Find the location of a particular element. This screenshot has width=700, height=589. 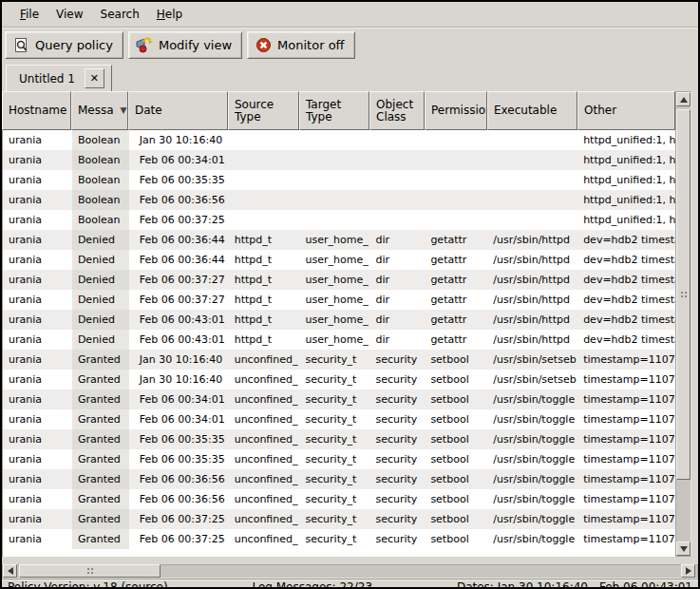

table-row: uraniaBooleanFeb 06 00:37:25httpd_unifie… is located at coordinates (339, 220).